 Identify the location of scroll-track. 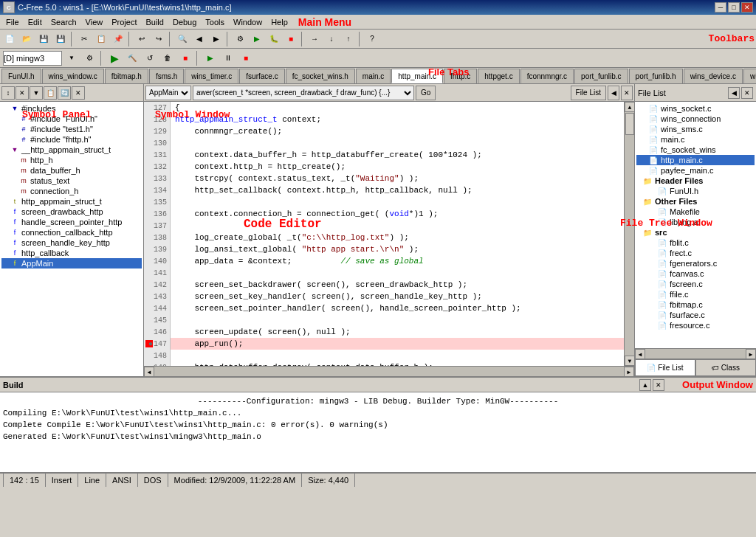
(629, 234).